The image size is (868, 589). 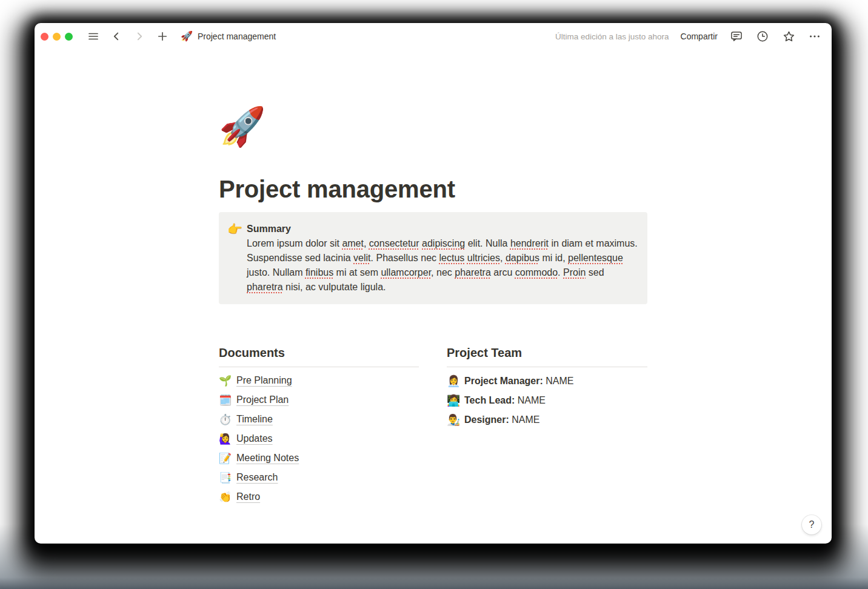 What do you see at coordinates (335, 287) in the screenshot?
I see `callout-text-segment: nisi, ac vulputate ligula.` at bounding box center [335, 287].